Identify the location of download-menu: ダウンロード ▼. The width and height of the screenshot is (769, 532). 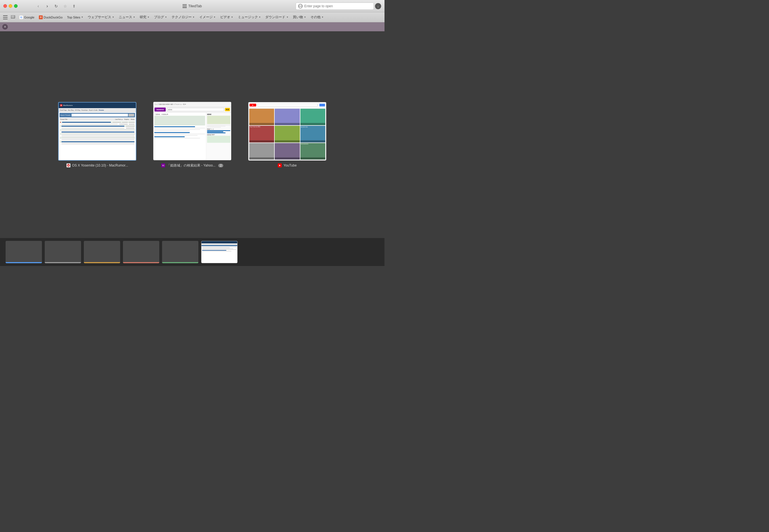
(277, 17).